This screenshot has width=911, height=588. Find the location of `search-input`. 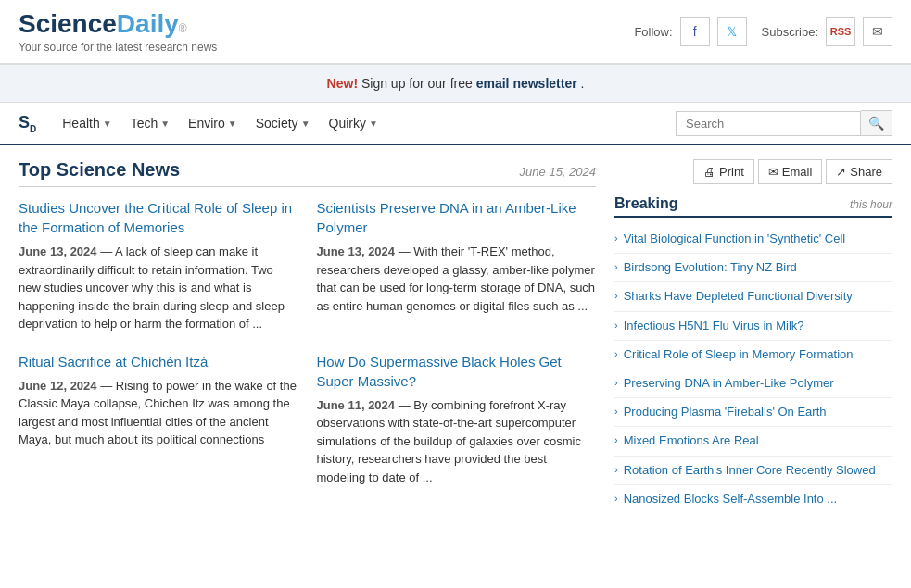

search-input is located at coordinates (768, 124).